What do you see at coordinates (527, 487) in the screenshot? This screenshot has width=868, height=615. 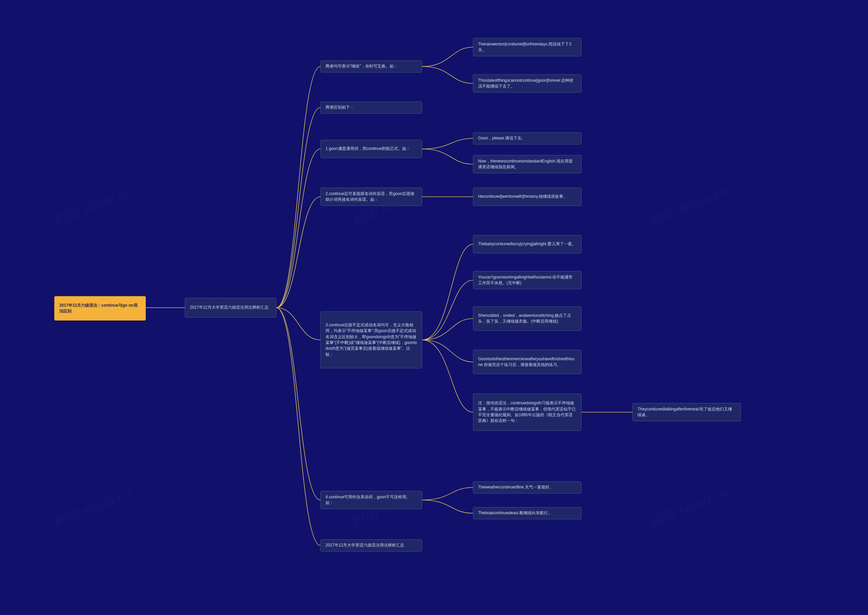 I see `leaf-weather: Theweathercontinuedfine.天气一直很好。` at bounding box center [527, 487].